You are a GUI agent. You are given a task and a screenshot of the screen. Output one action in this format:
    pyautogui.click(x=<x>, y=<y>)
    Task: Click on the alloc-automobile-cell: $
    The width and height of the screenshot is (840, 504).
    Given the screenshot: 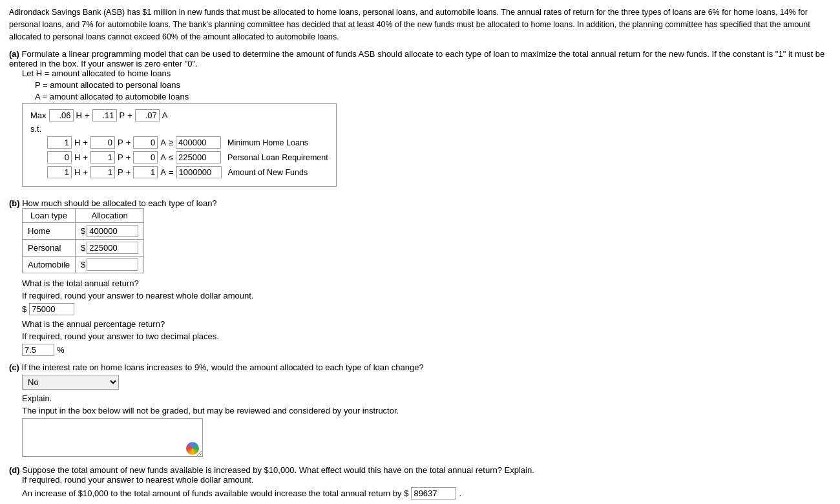 What is the action you would take?
    pyautogui.click(x=110, y=265)
    